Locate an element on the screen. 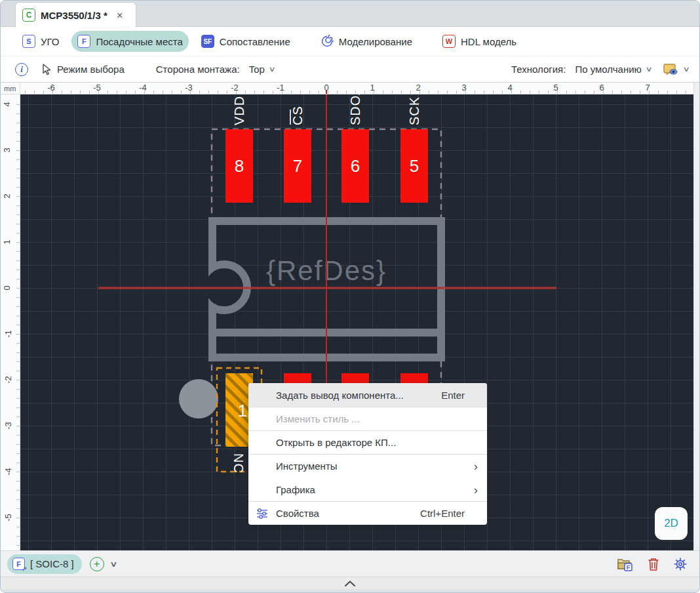  footprint-icon: F is located at coordinates (84, 41).